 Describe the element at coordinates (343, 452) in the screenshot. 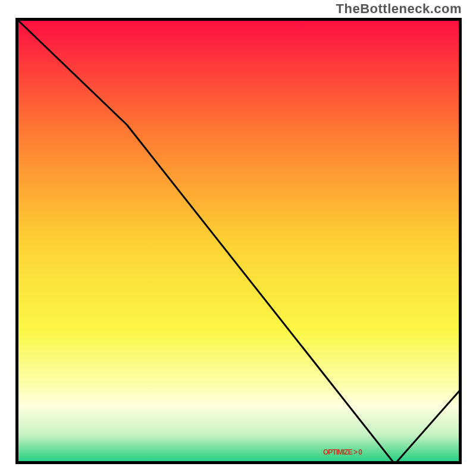

I see `optimum-marker-label: OPTIMIZE > 0` at that location.